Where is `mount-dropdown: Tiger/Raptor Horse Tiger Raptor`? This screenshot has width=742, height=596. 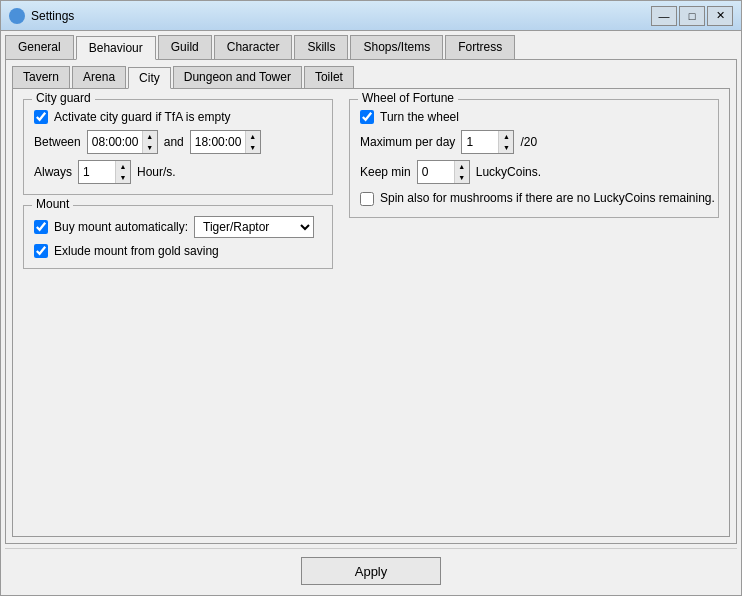 mount-dropdown: Tiger/Raptor Horse Tiger Raptor is located at coordinates (254, 227).